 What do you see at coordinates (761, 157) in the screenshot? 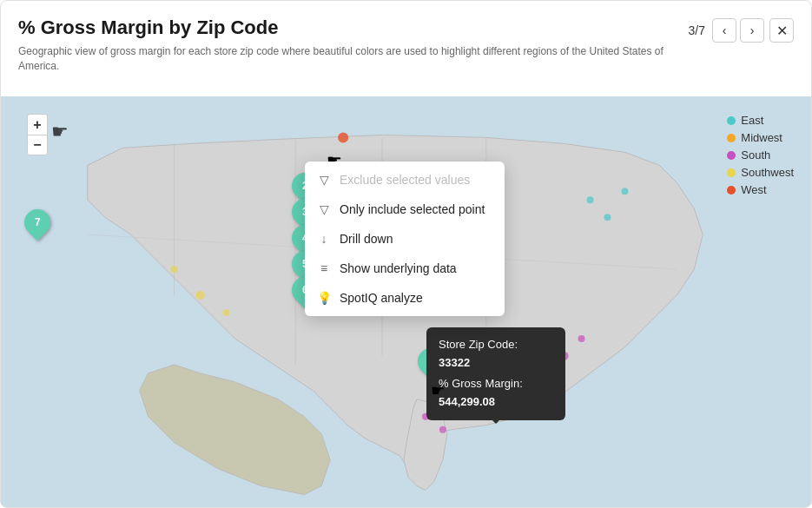
I see `legend: East Midwest South Southwest West` at bounding box center [761, 157].